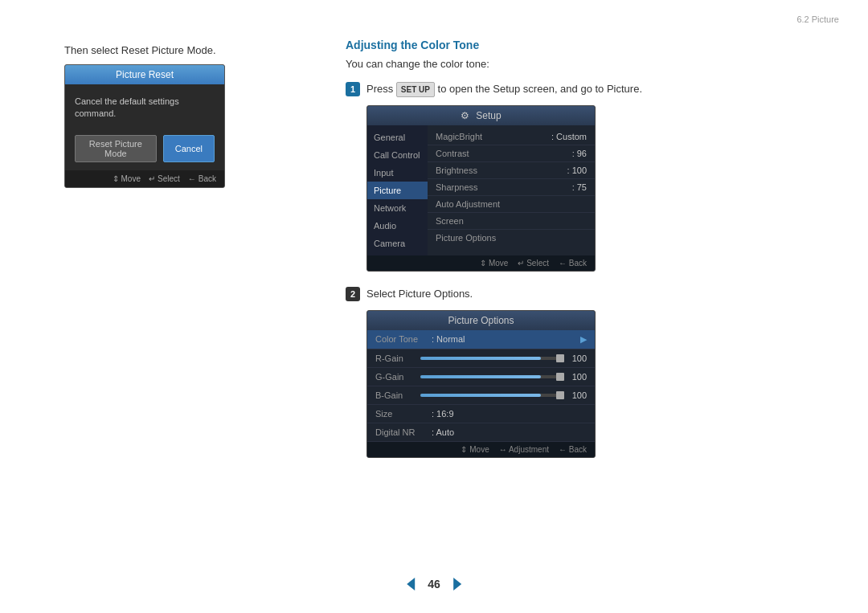 The image size is (868, 613). What do you see at coordinates (416, 90) in the screenshot?
I see `setup-key: SET UP` at bounding box center [416, 90].